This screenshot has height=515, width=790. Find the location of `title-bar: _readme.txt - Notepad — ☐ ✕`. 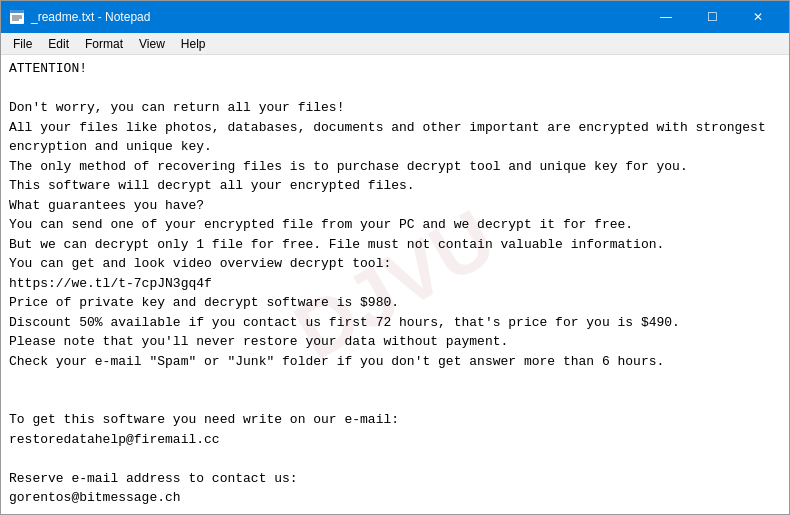

title-bar: _readme.txt - Notepad — ☐ ✕ is located at coordinates (395, 17).